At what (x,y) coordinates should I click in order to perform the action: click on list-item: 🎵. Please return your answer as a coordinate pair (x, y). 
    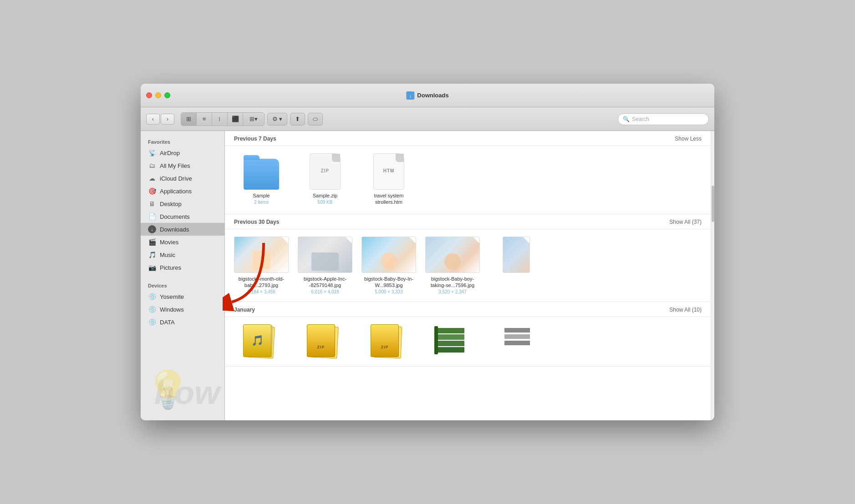
    Looking at the image, I should click on (261, 343).